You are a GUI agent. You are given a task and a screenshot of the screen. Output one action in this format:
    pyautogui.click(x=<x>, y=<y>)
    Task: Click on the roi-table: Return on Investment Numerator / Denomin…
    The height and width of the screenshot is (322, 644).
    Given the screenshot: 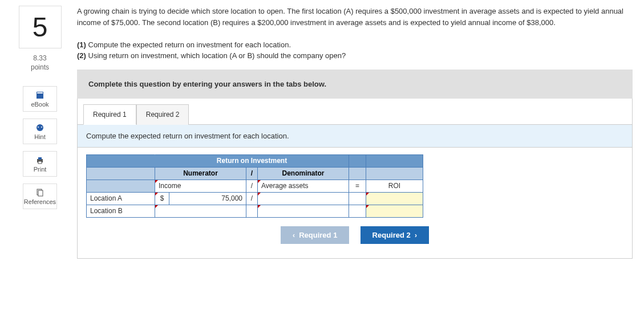 What is the action you would take?
    pyautogui.click(x=254, y=186)
    